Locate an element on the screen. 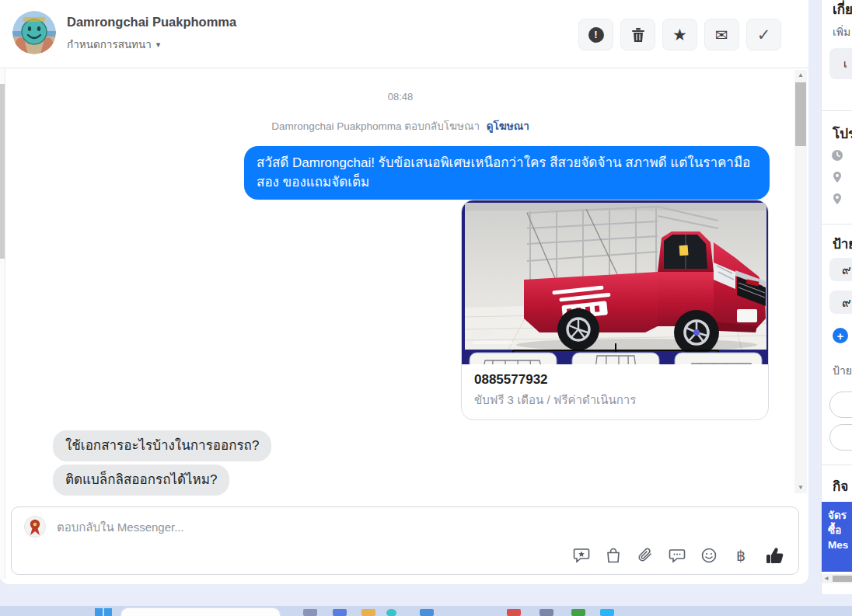 This screenshot has height=616, width=852. products-button is located at coordinates (613, 555).